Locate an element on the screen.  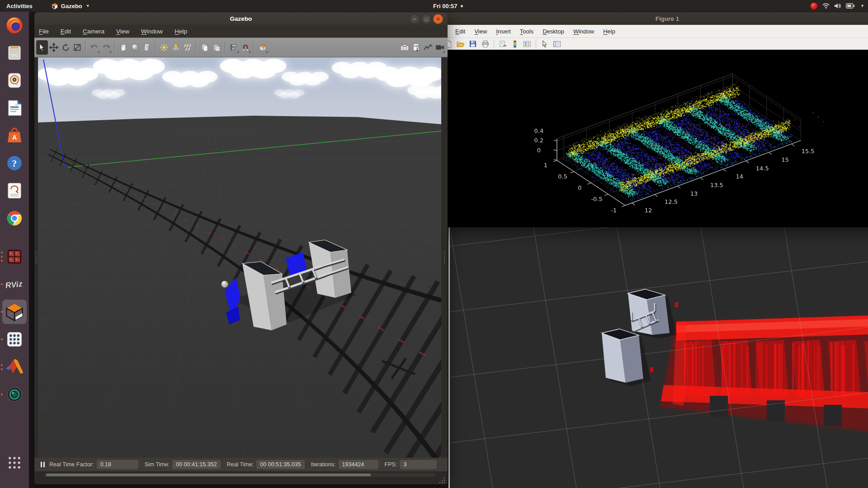
figure-menu-insert: Insert is located at coordinates (504, 32).